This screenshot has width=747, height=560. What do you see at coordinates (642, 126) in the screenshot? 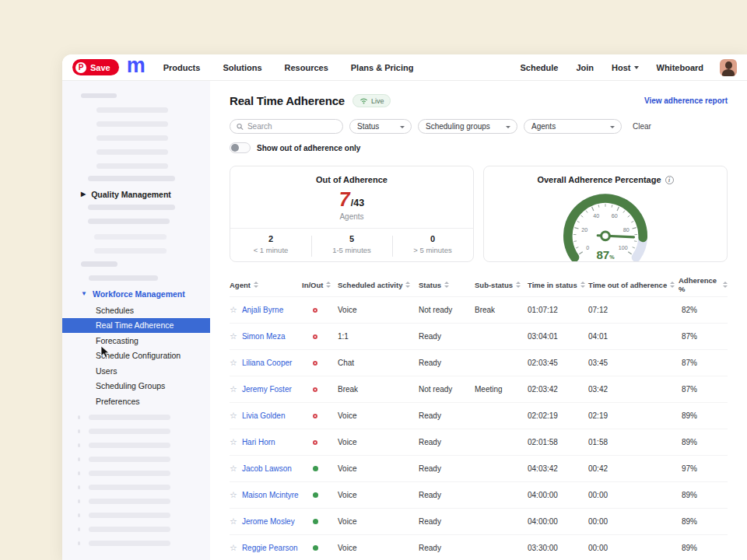
I see `clear-filters-button: Clear` at bounding box center [642, 126].